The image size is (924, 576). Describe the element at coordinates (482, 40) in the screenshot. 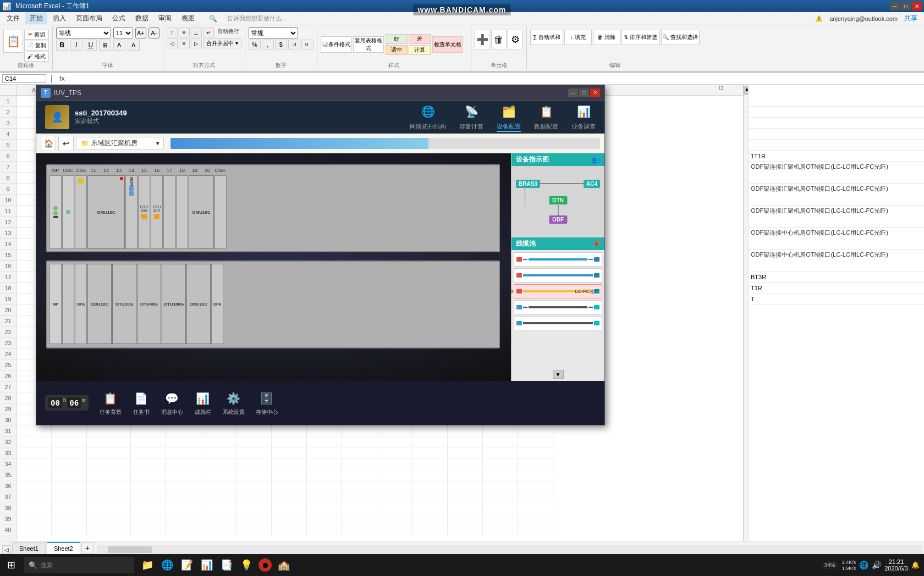

I see `insert-button: ➕` at that location.